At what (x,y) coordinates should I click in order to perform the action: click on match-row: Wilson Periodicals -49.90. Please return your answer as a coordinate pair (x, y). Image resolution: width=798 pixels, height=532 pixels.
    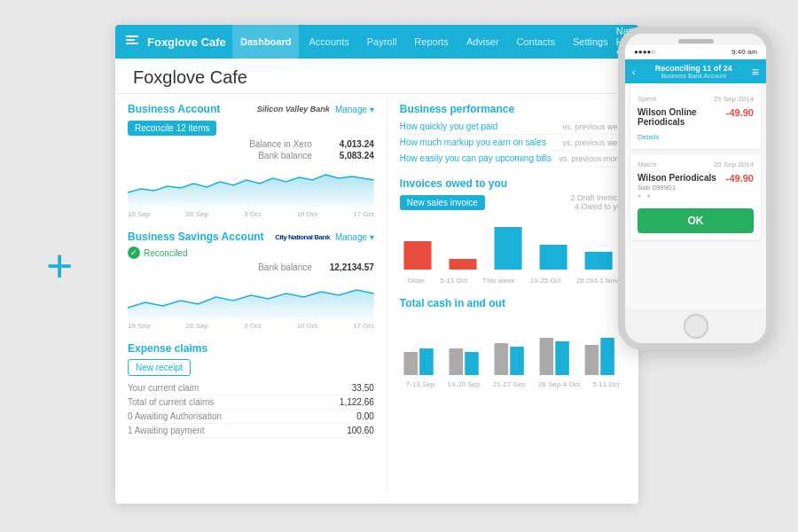
    Looking at the image, I should click on (695, 178).